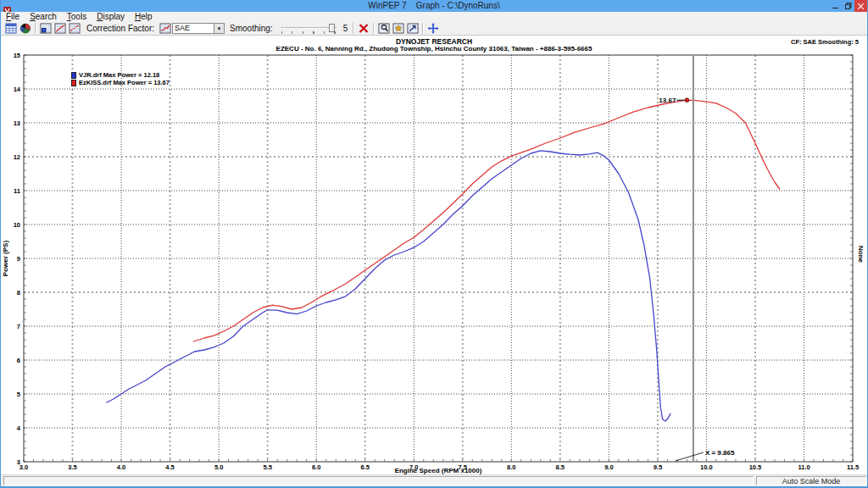 The height and width of the screenshot is (488, 868). I want to click on svg-text: 12, so click(17, 158).